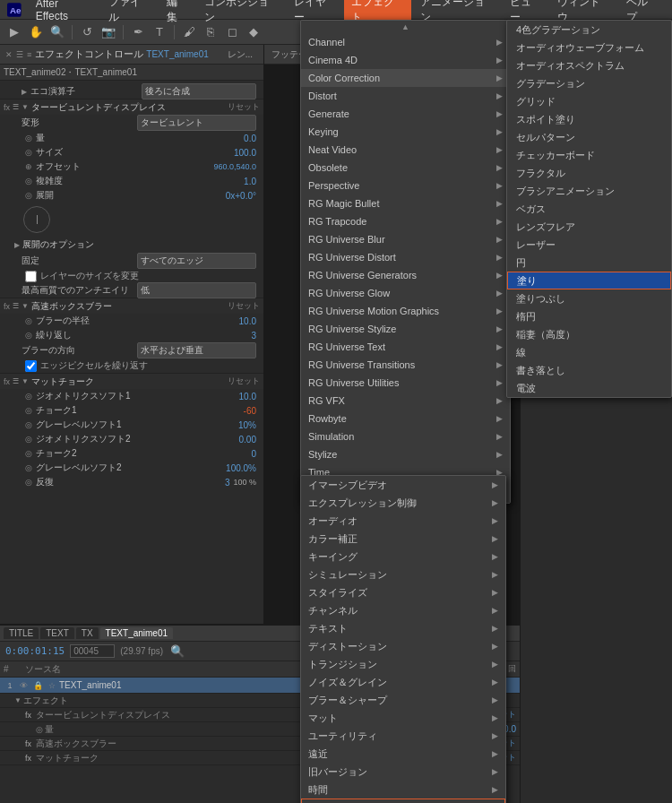 The image size is (672, 803). Describe the element at coordinates (88, 633) in the screenshot. I see `tab-tx: TX` at that location.